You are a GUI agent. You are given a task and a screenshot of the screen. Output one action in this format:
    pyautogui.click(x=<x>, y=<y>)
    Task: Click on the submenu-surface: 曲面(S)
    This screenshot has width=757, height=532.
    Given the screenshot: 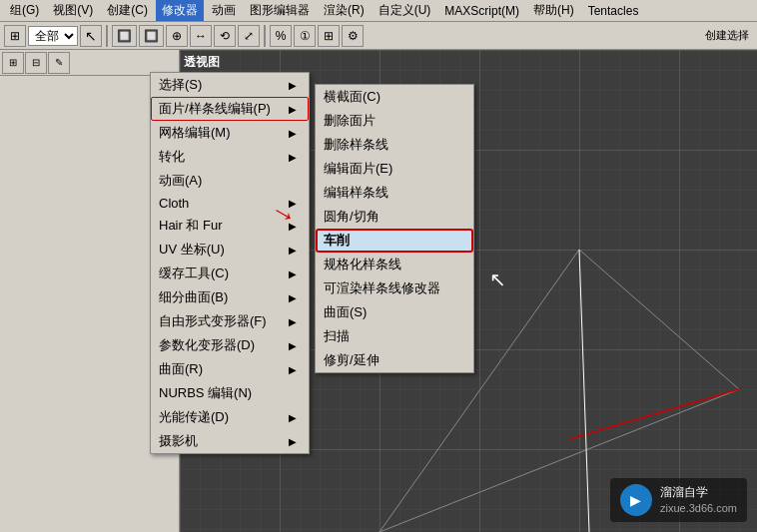 What is the action you would take?
    pyautogui.click(x=394, y=312)
    